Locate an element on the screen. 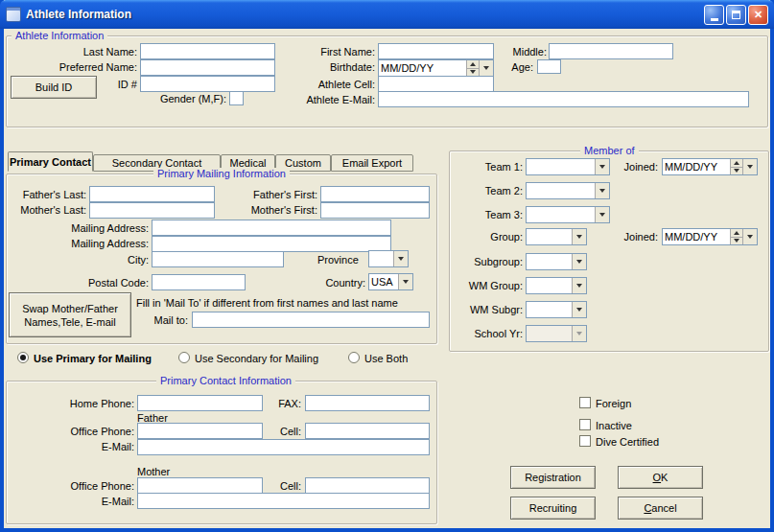  wm-subgr-value is located at coordinates (549, 310).